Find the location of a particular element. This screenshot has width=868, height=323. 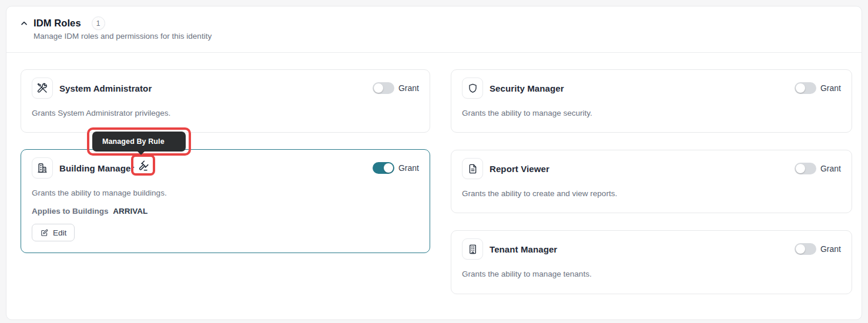

role-title: Tenant Manager is located at coordinates (523, 249).